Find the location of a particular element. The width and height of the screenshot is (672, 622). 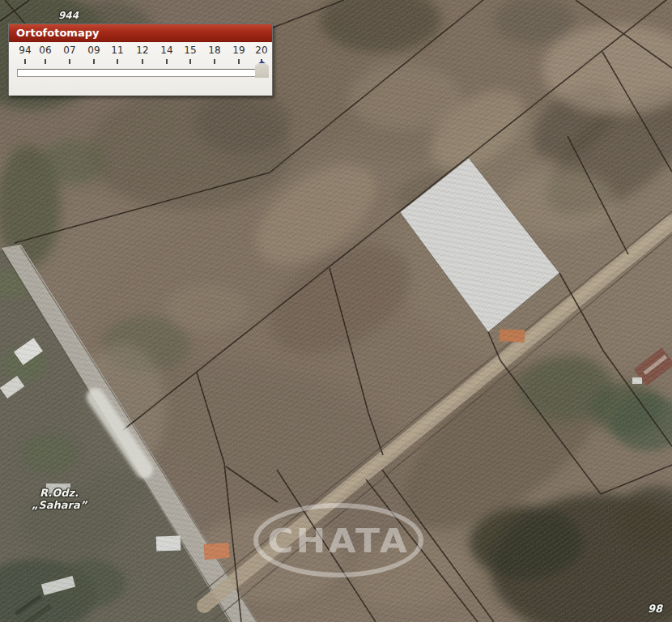

year-label-07: 07 is located at coordinates (70, 50).